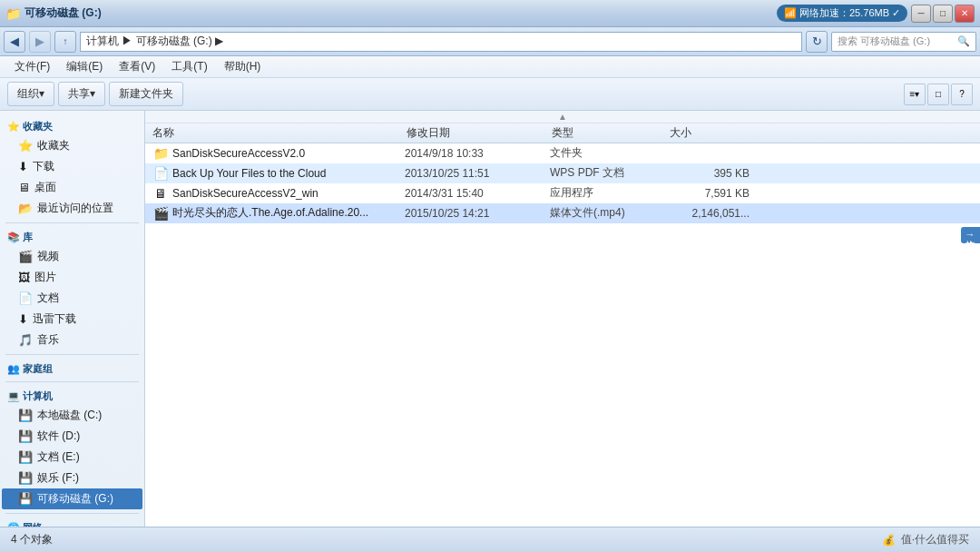  I want to click on refresh-button: ↻, so click(817, 42).